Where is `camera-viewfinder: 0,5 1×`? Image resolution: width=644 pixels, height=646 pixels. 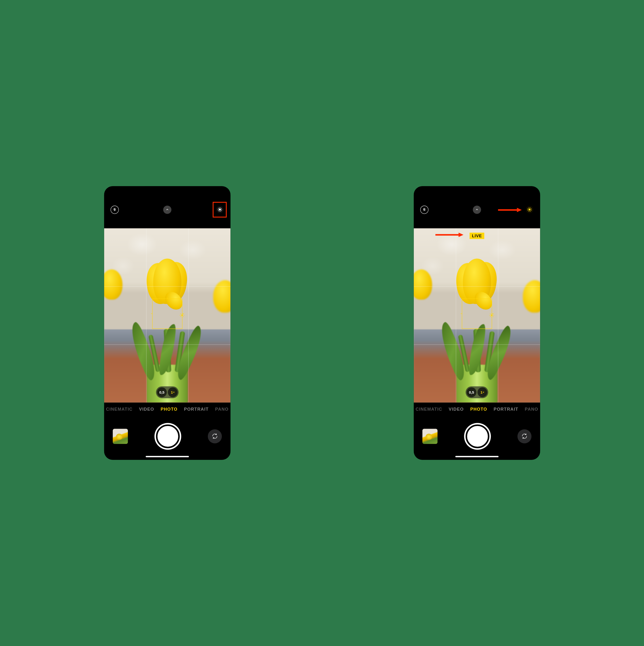 camera-viewfinder: 0,5 1× is located at coordinates (167, 316).